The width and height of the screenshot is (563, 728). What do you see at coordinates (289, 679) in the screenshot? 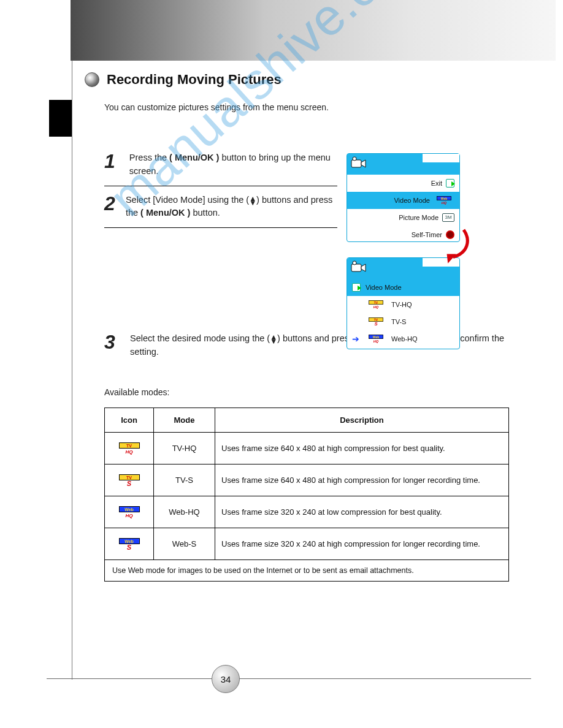
I see `footer-rule` at bounding box center [289, 679].